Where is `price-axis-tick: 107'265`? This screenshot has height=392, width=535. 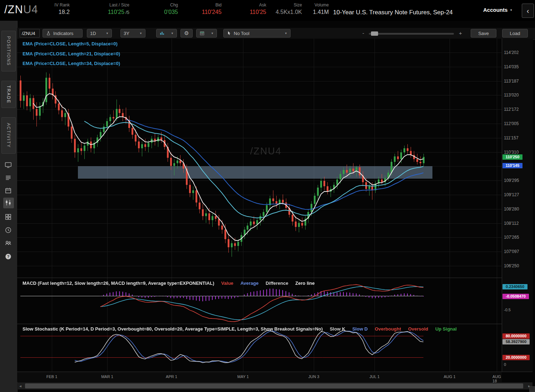
price-axis-tick: 107'265 is located at coordinates (511, 237).